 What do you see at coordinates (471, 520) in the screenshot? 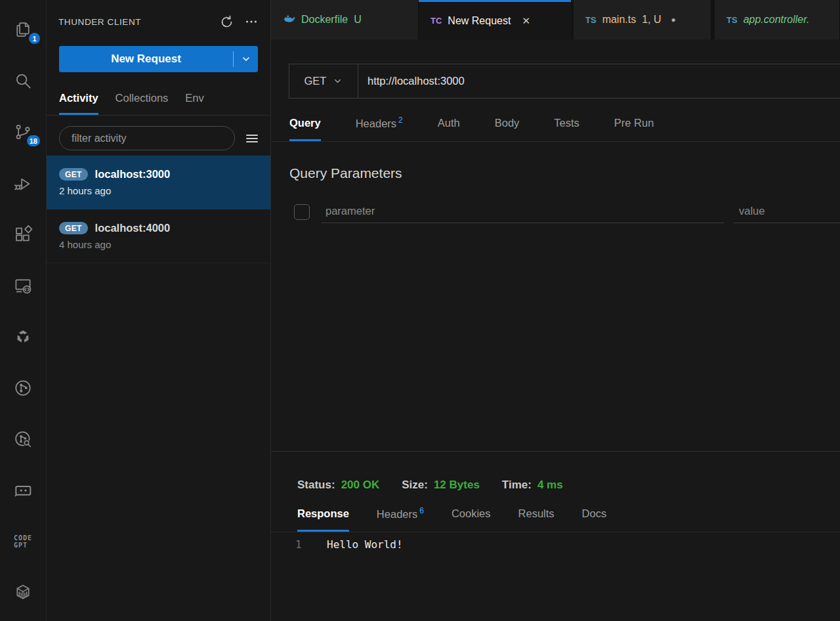
I see `tab-cookies: Cookies` at bounding box center [471, 520].